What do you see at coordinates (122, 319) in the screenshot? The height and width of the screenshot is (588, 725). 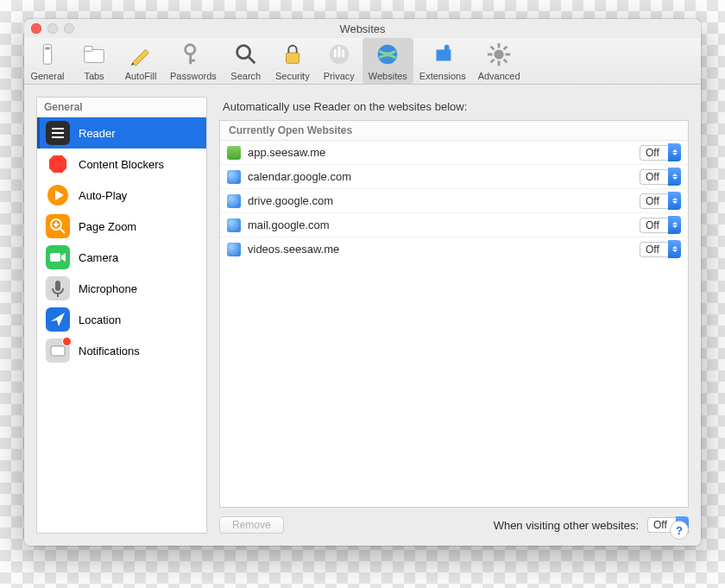 I see `sidebar-item-location: Location` at bounding box center [122, 319].